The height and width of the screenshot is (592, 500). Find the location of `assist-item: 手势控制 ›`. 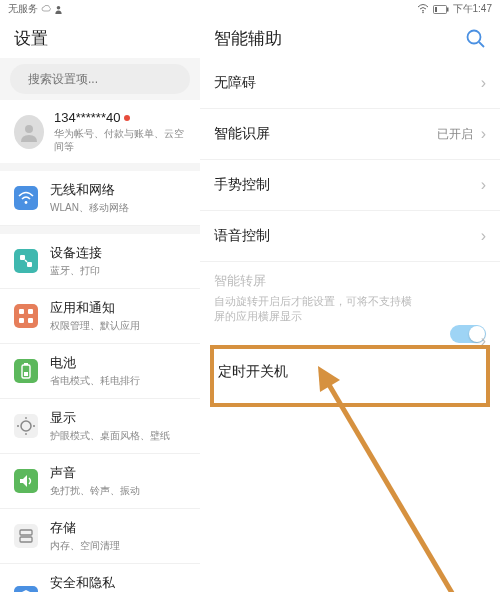

assist-item: 手势控制 › is located at coordinates (350, 186).